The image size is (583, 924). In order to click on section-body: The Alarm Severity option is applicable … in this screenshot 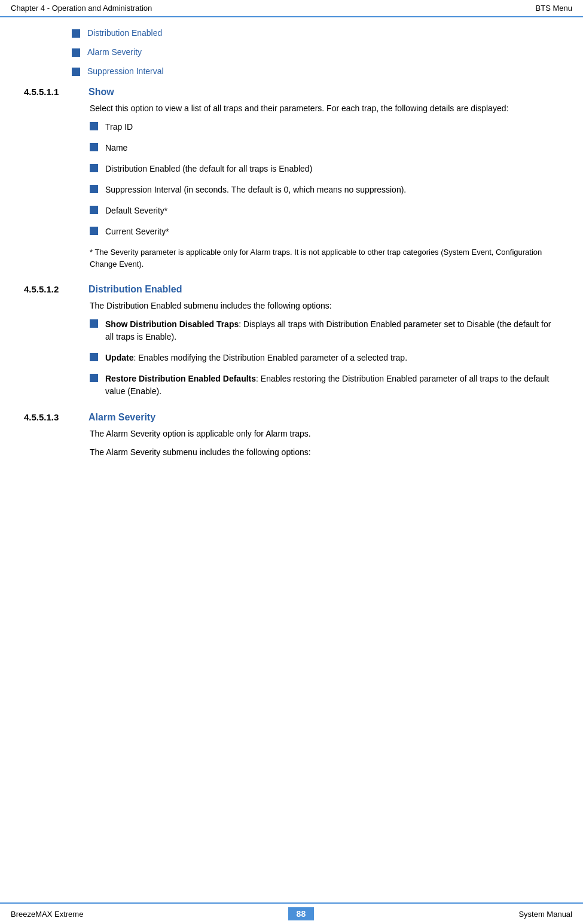, I will do `click(292, 443)`.